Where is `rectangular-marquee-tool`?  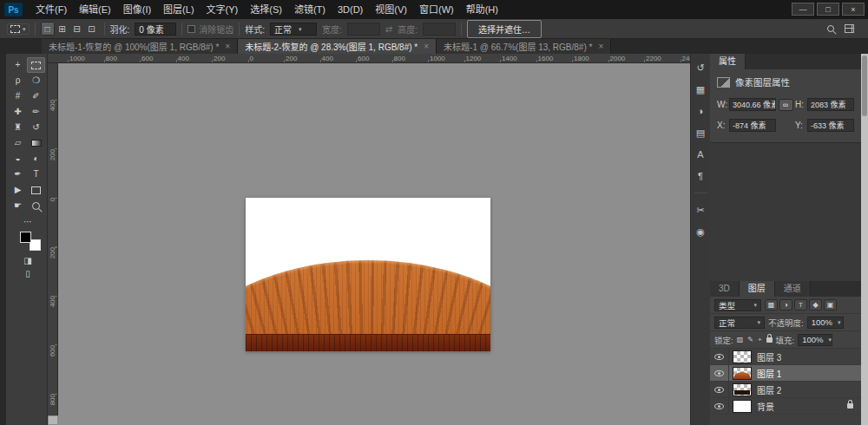
rectangular-marquee-tool is located at coordinates (36, 65).